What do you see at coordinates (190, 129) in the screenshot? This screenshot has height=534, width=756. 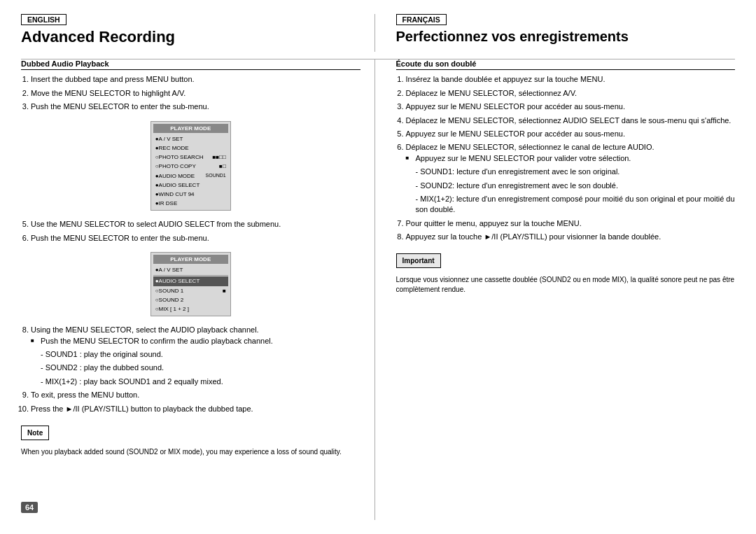 I see `menu-title-1: PLAYER MODE` at bounding box center [190, 129].